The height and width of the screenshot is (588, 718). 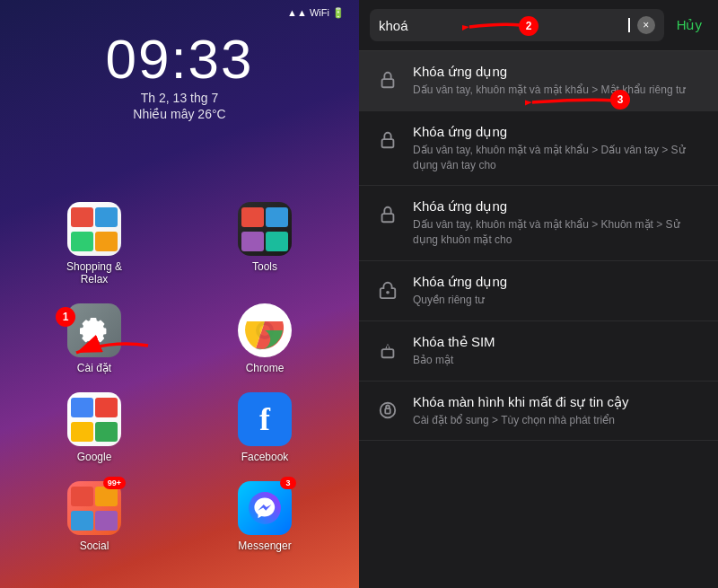 I want to click on result-text-5: Khóa thẻ SIM Bảo mật, so click(x=558, y=351).